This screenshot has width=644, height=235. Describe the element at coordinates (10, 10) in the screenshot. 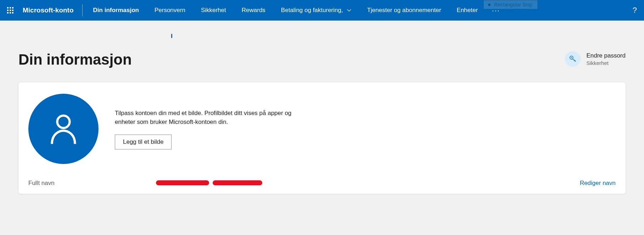

I see `app-launcher-button` at that location.